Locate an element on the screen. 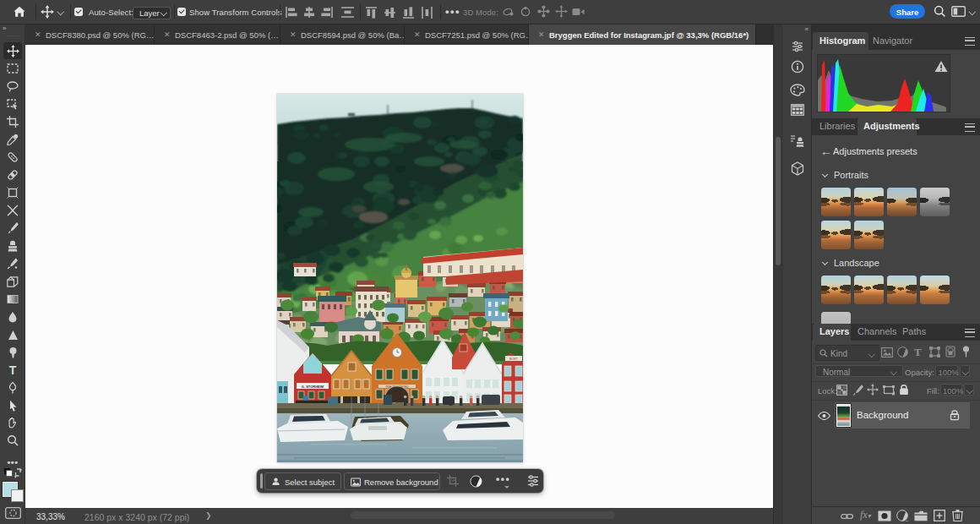  svg-text: G. STORHEIM is located at coordinates (313, 387).